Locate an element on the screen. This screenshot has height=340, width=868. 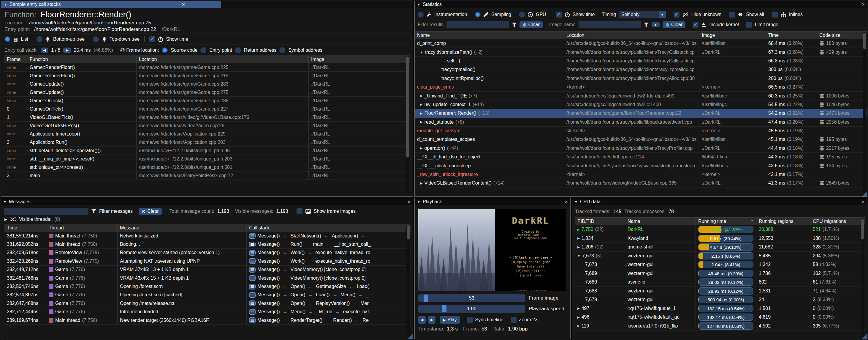
table-row: inlinestd::unique_ptr<>::reset()/usr/inc… is located at coordinates (207, 167).